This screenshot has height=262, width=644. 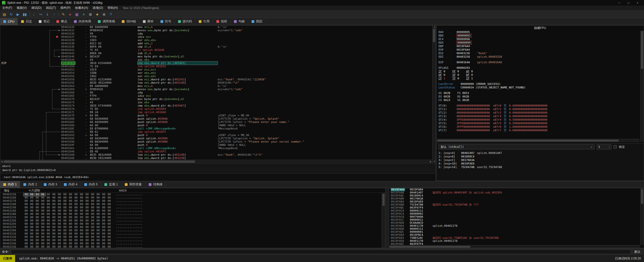 I want to click on register-eflags: EFLAGS00000203, so click(x=539, y=68).